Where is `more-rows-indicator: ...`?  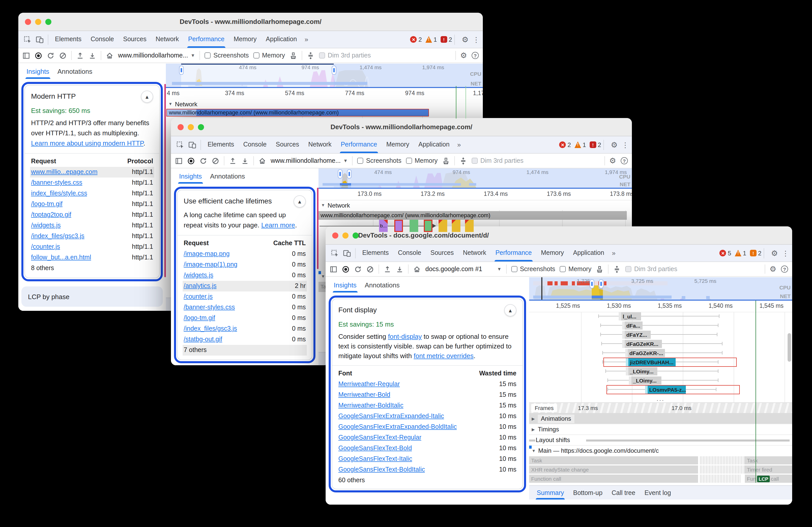
more-rows-indicator: ... is located at coordinates (661, 399).